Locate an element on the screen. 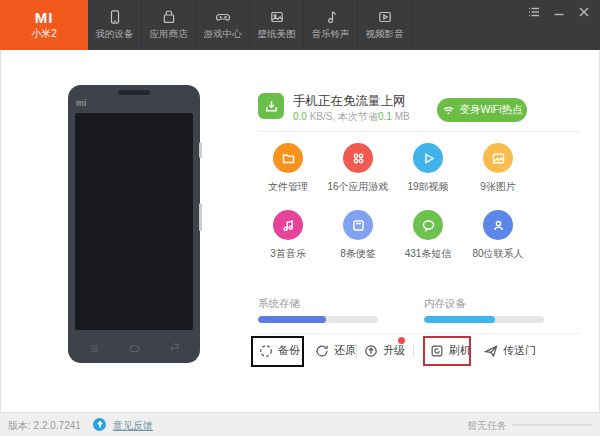  status-subtitle: 0.0 KB/S, 本次节省0.1 MB is located at coordinates (352, 117).